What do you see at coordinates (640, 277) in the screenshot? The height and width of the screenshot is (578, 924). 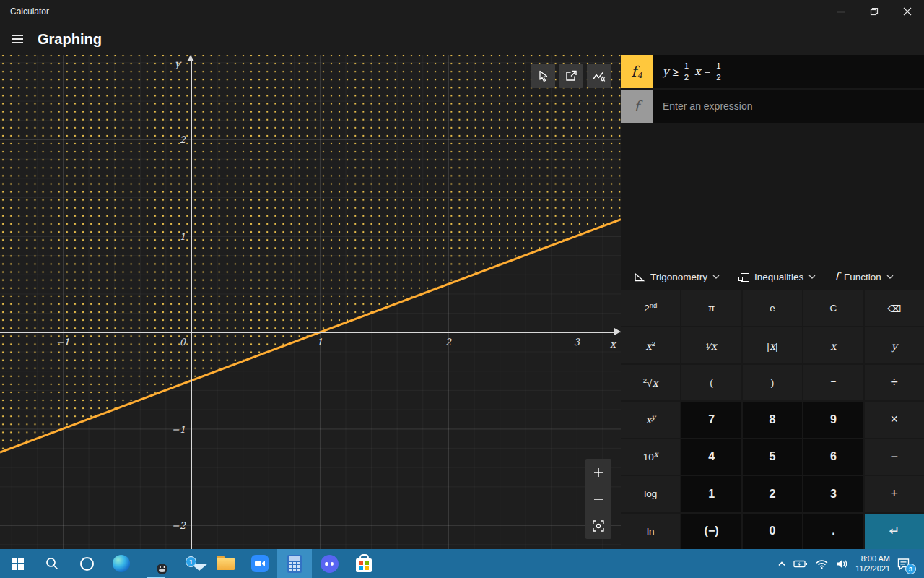 I see `triangle-icon` at bounding box center [640, 277].